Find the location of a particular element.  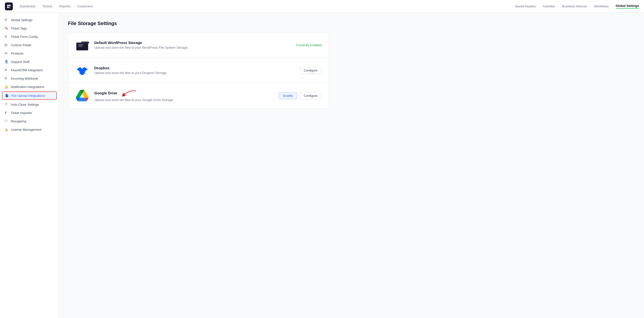

nav-customers: Customers is located at coordinates (85, 6).